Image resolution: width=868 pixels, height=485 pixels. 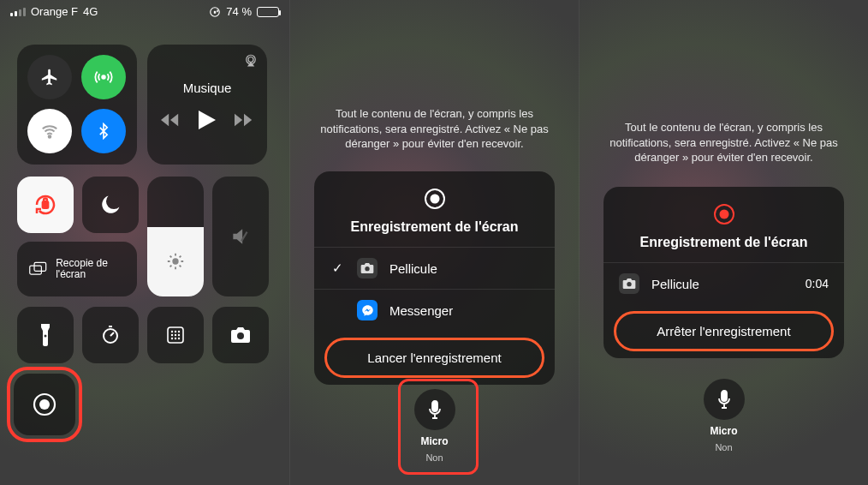 I want to click on do-not-disturb-button, so click(x=110, y=205).